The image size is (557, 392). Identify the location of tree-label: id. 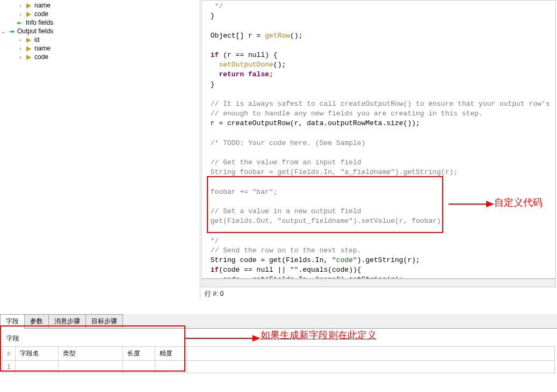
(37, 40).